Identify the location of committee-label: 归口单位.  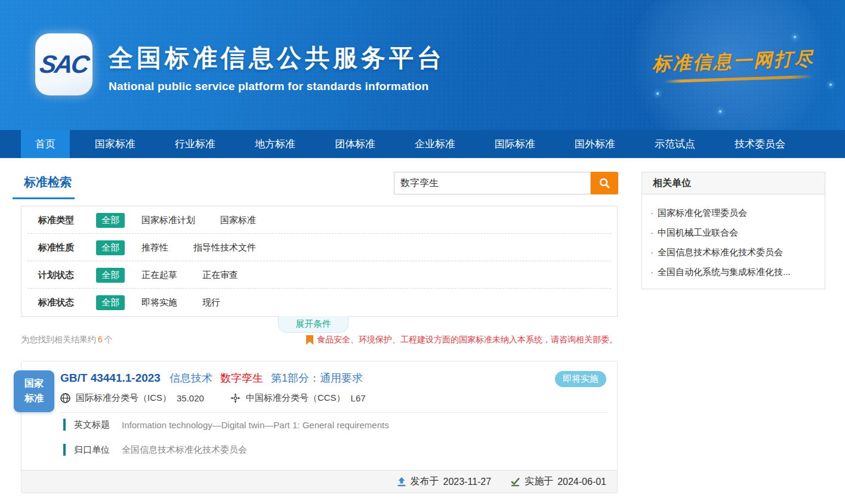
(98, 450).